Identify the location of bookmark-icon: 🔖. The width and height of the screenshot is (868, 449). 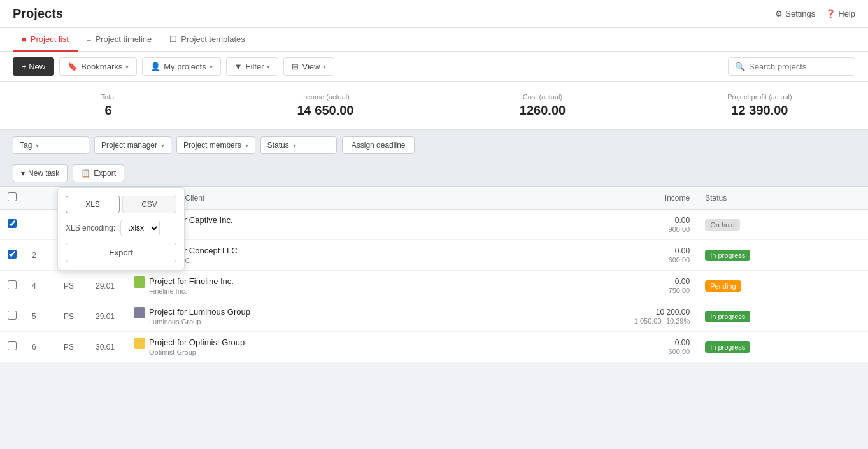
(73, 66).